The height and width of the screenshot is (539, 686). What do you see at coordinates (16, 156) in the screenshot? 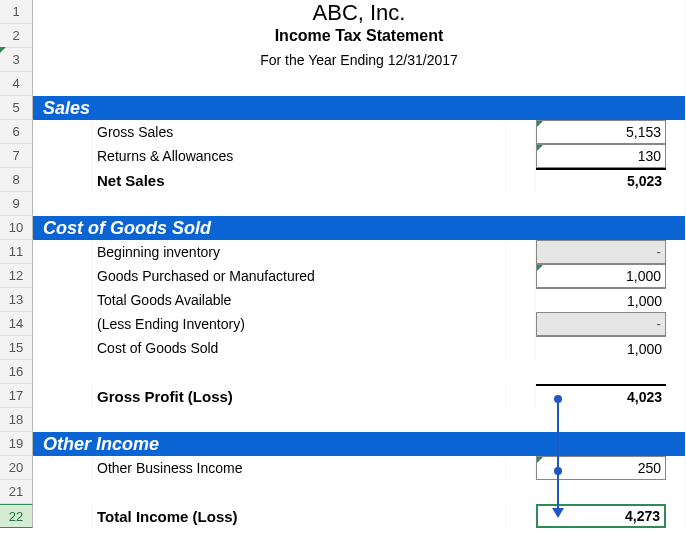
I see `row-header: 7` at bounding box center [16, 156].